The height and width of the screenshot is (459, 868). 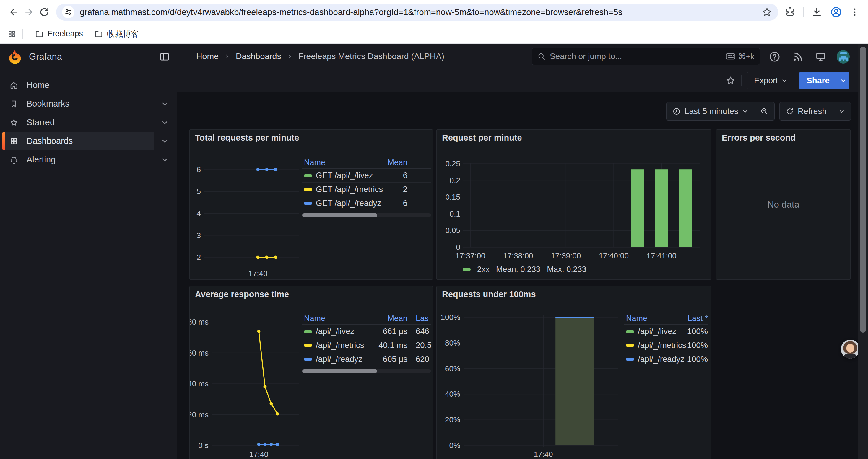 What do you see at coordinates (767, 12) in the screenshot?
I see `bookmark-star-icon` at bounding box center [767, 12].